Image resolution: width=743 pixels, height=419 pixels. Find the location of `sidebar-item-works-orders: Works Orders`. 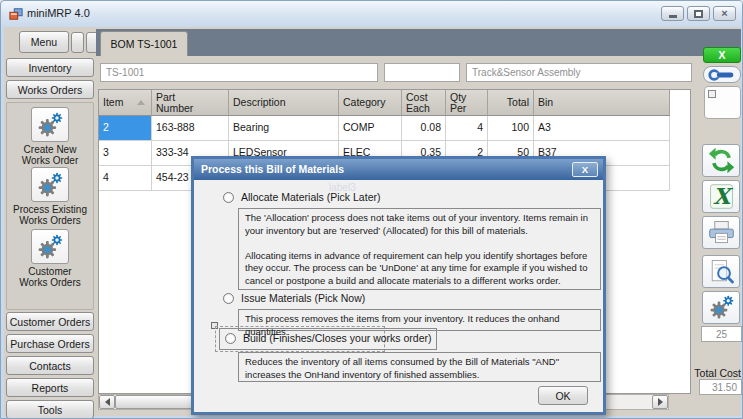

sidebar-item-works-orders: Works Orders is located at coordinates (50, 90).